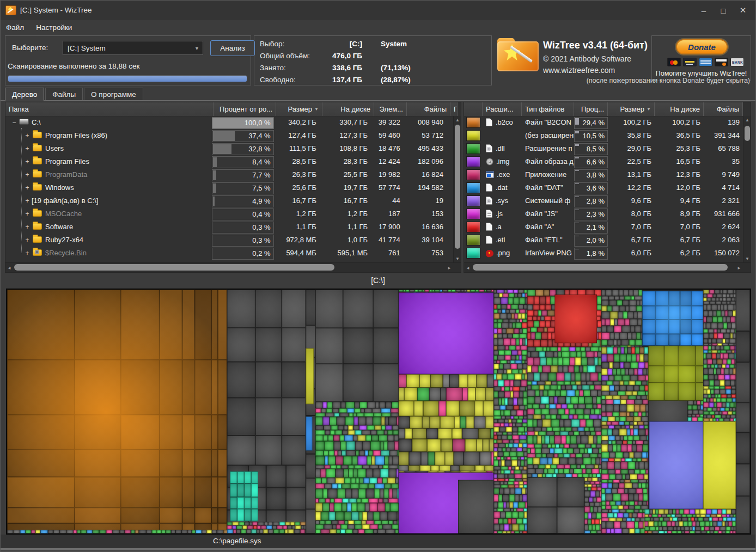 The height and width of the screenshot is (552, 756). What do you see at coordinates (300, 109) in the screenshot?
I see `tree-column-header: Размер▼` at bounding box center [300, 109].